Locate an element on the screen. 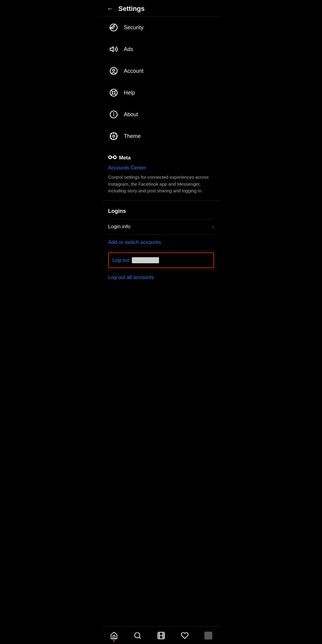  sidebar-item-security-label: Security is located at coordinates (134, 28).